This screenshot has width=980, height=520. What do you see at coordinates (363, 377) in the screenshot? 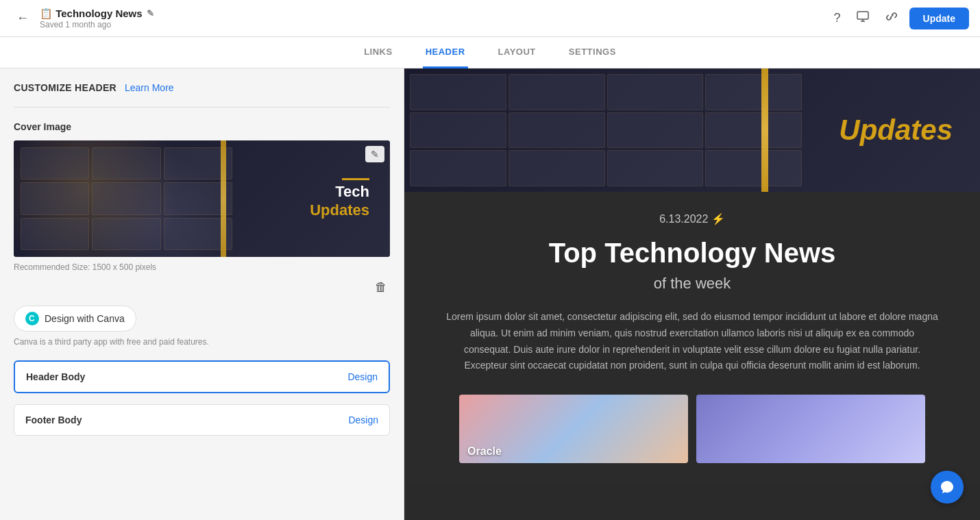
I see `header-body-design-link: Design` at bounding box center [363, 377].